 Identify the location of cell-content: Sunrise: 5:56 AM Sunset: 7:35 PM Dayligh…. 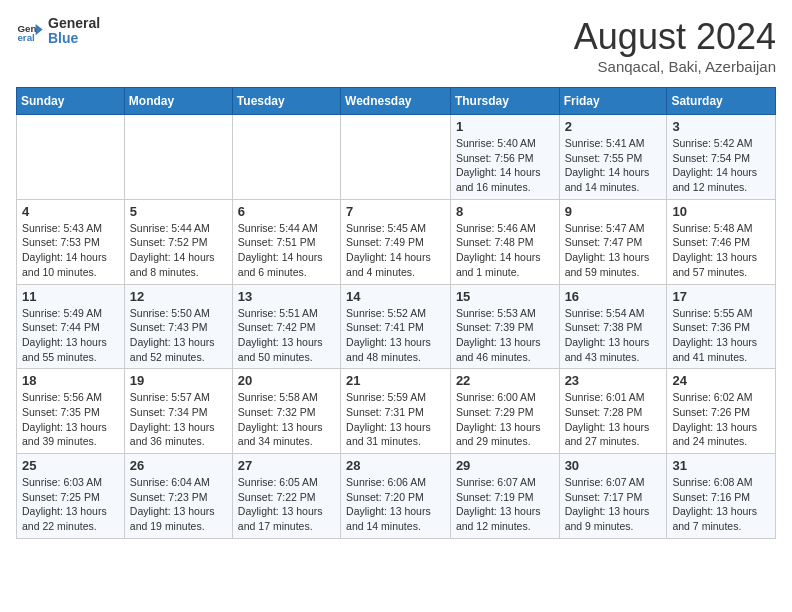
(70, 420).